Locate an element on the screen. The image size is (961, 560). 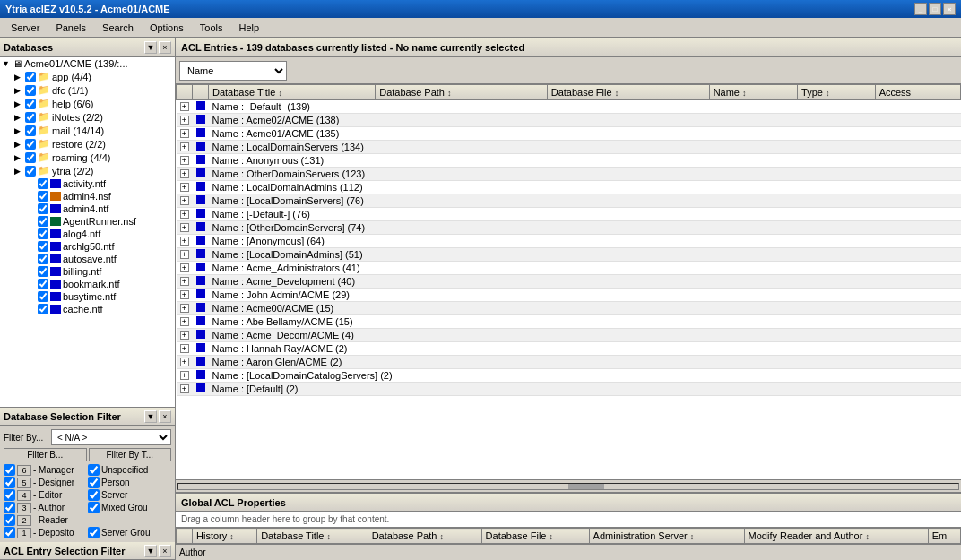
filter-t-button: Filter By T... is located at coordinates (131, 455).